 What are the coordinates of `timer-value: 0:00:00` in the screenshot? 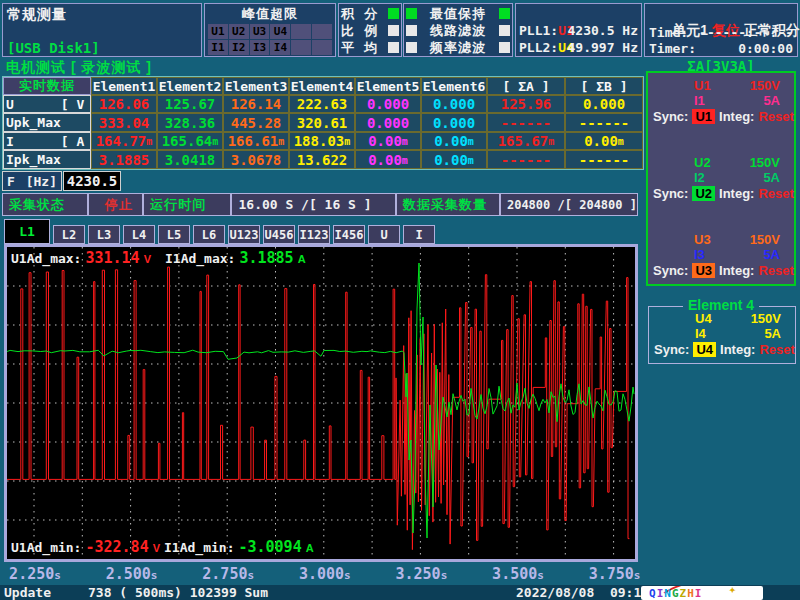 It's located at (766, 48).